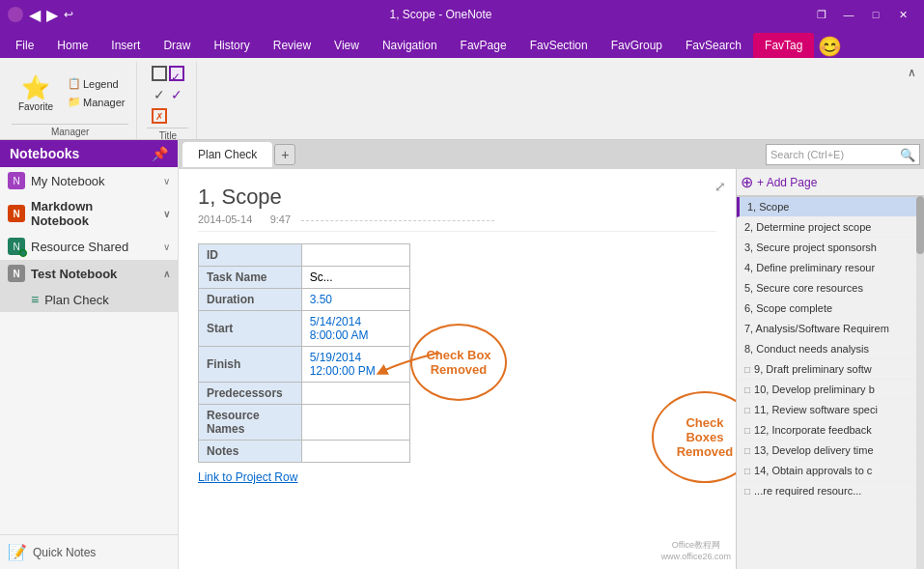  What do you see at coordinates (458, 362) in the screenshot?
I see `callout-text-1: Check BoxRemoved` at bounding box center [458, 362].